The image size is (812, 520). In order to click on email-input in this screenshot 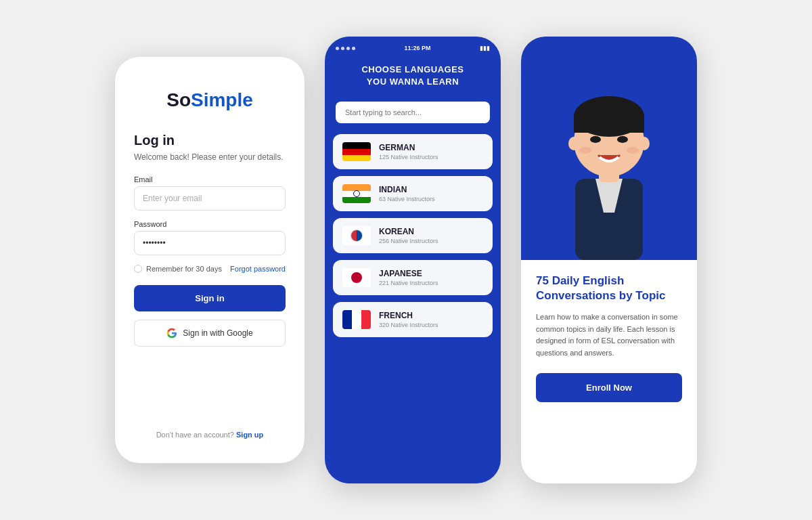, I will do `click(210, 198)`.